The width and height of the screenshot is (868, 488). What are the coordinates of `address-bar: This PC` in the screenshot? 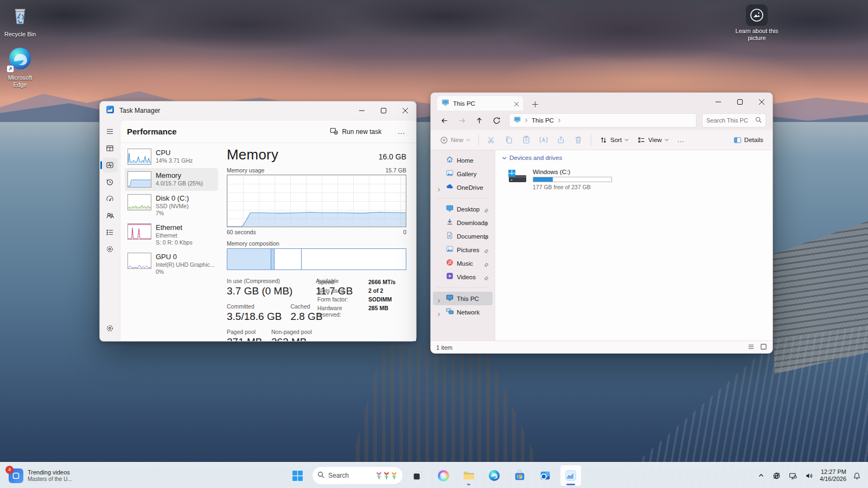 It's located at (603, 120).